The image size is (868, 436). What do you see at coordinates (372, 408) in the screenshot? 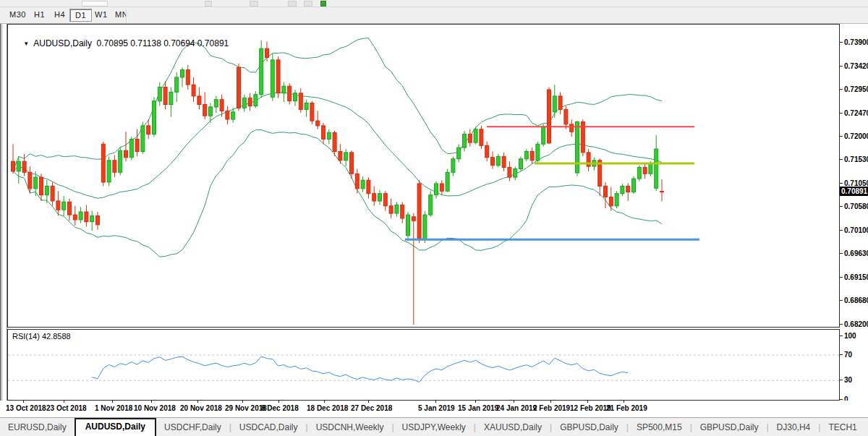
I see `date-tick-label: 27 Dec 2018` at bounding box center [372, 408].